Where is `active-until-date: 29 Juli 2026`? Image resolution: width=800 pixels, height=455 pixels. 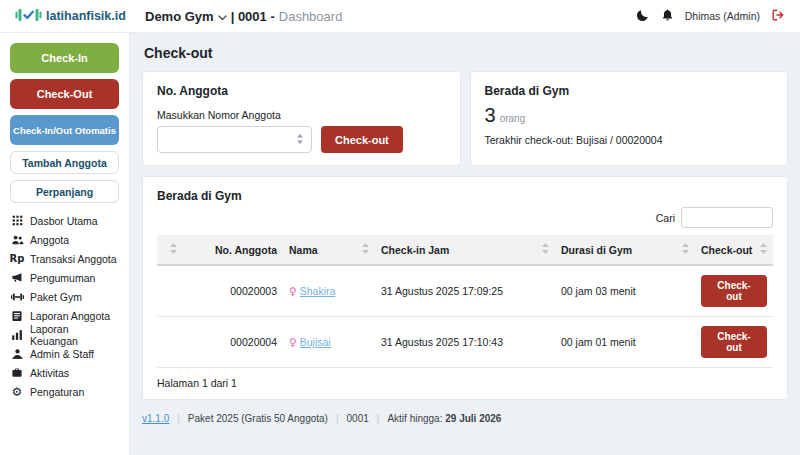 active-until-date: 29 Juli 2026 is located at coordinates (473, 418).